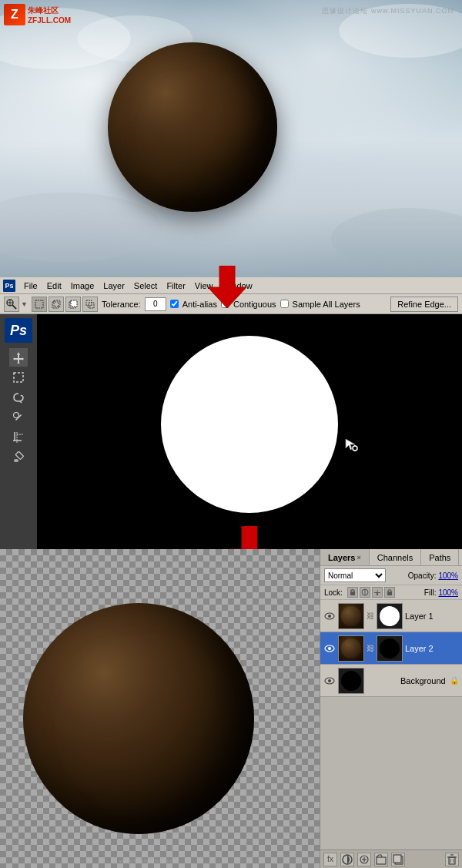 The image size is (462, 868). What do you see at coordinates (174, 303) in the screenshot?
I see `anti-alias-checkbox` at bounding box center [174, 303].